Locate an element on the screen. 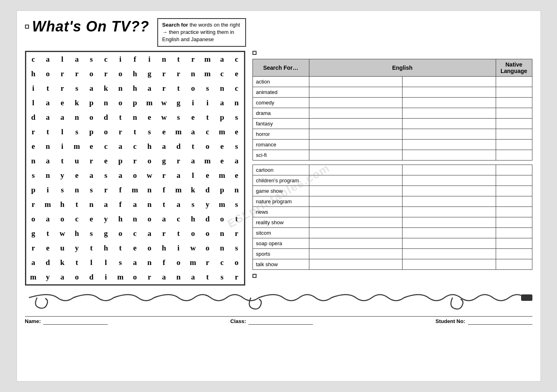  wordsearch-cell: k is located at coordinates (63, 263).